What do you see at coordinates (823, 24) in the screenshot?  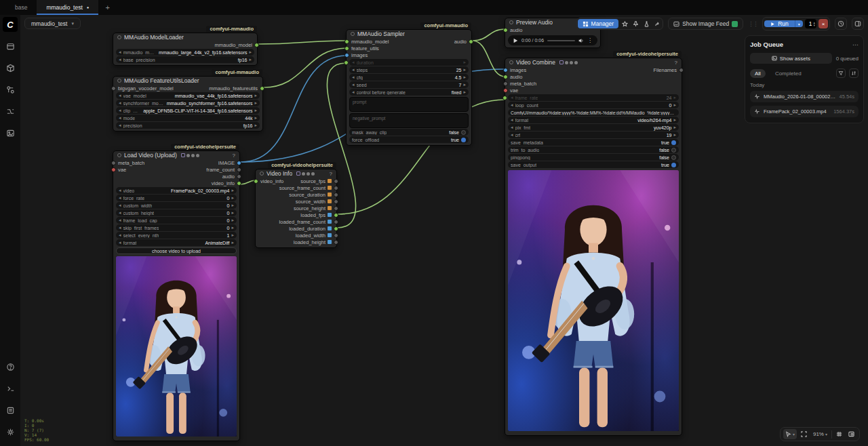 I see `clear-queue-button: ×` at bounding box center [823, 24].